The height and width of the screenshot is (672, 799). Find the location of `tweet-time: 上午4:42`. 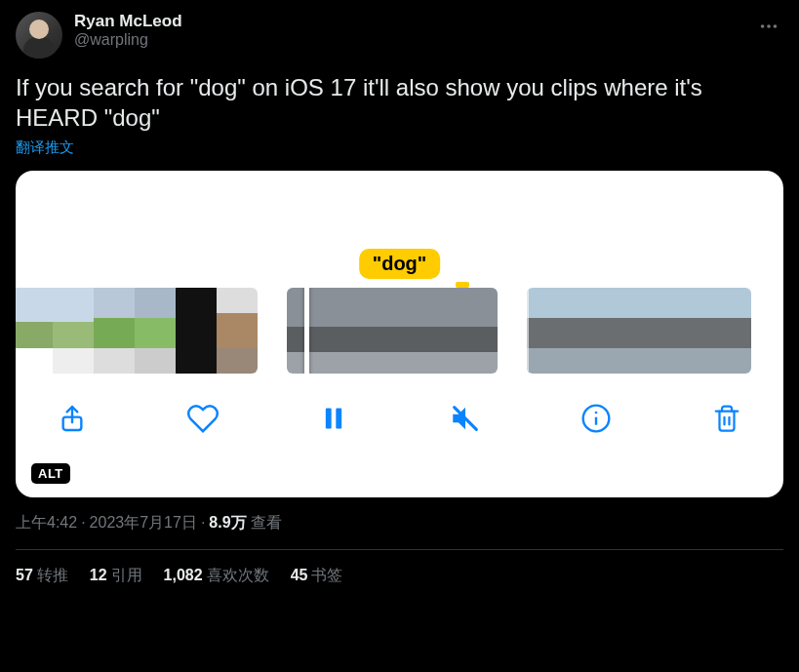

tweet-time: 上午4:42 is located at coordinates (47, 523).